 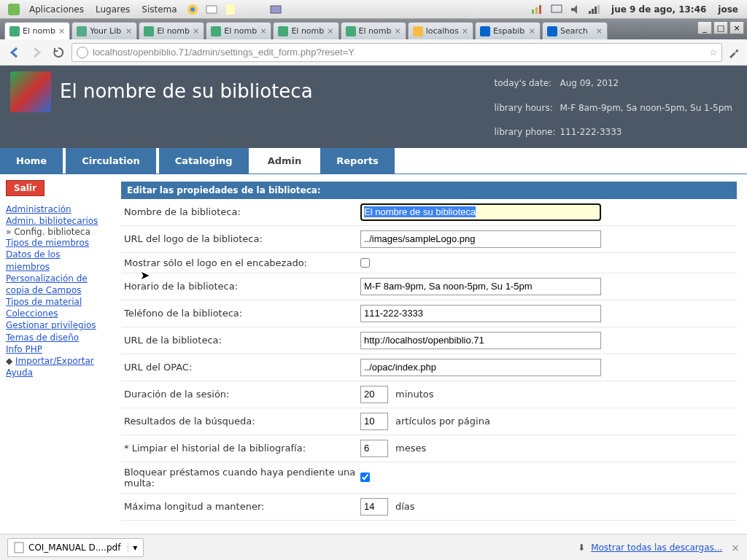 I want to click on network-icon, so click(x=595, y=9).